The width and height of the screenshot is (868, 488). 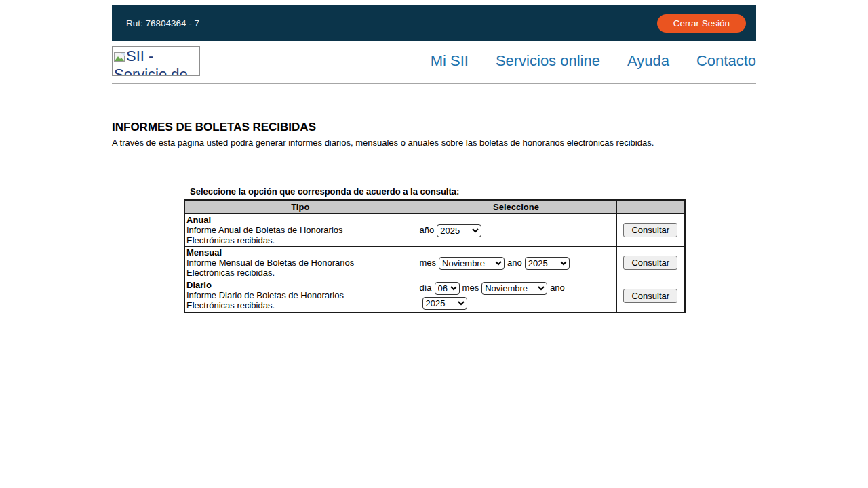 I want to click on anual-consultar-button: Consultar, so click(x=650, y=230).